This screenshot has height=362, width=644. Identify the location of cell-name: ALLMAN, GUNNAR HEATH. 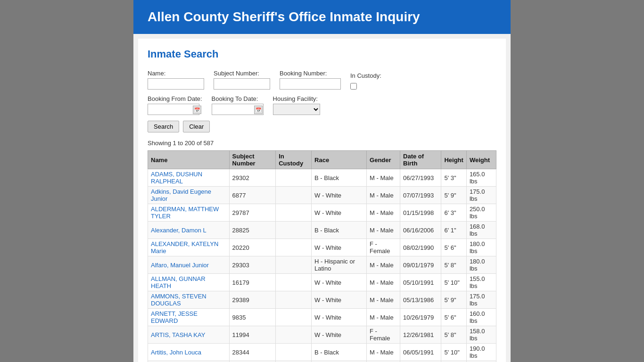
(189, 283).